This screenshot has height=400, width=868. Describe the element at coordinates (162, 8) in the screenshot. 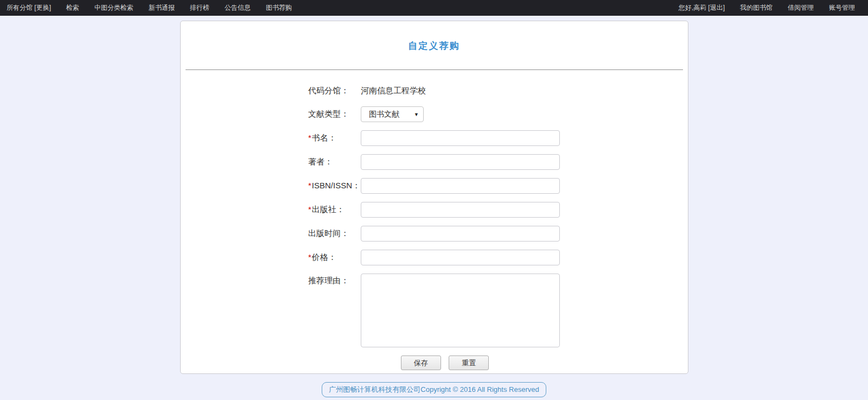

I see `nav-new-book-bulletin: 新书通报` at that location.